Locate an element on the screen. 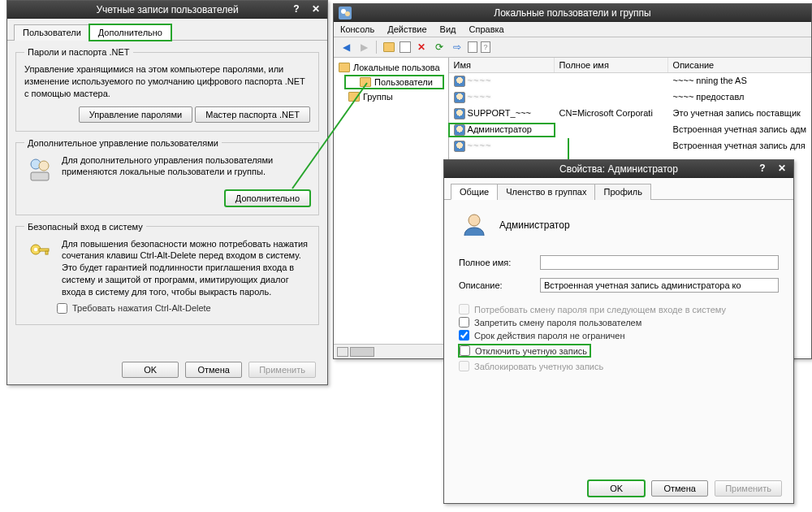 This screenshot has width=812, height=512. tab-users: Пользователи is located at coordinates (52, 33).